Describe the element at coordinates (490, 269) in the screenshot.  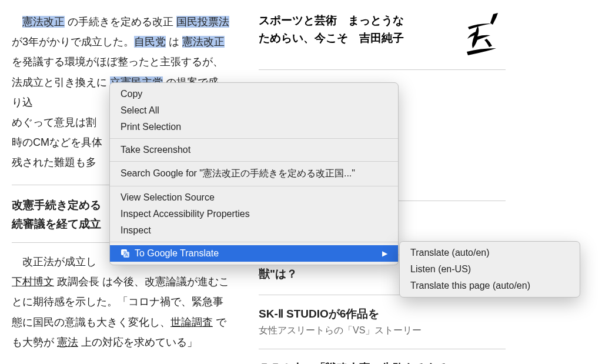
I see `translate-submenu: Translate (auto/en) Listen (en-US) Trans…` at that location.